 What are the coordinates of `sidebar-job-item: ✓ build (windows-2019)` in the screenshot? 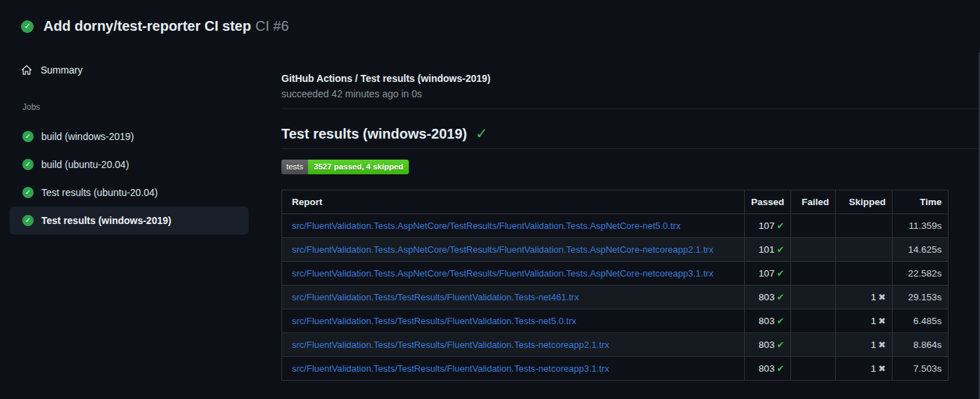 It's located at (129, 136).